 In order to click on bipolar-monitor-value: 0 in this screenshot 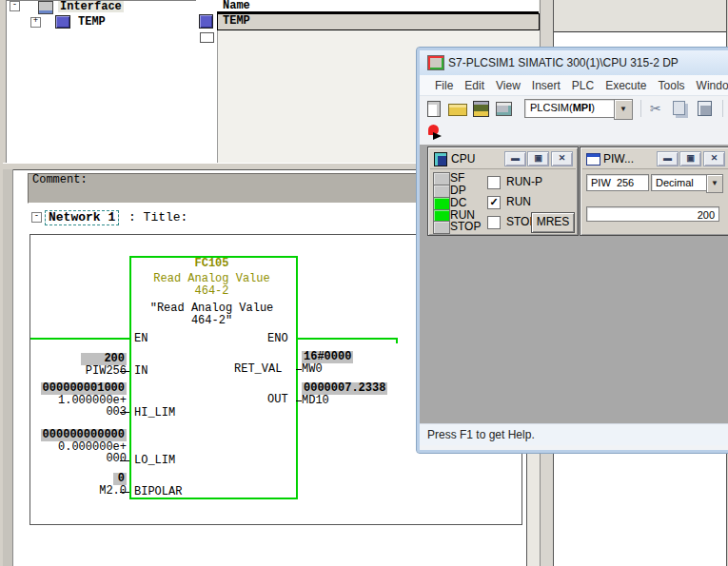, I will do `click(120, 479)`.